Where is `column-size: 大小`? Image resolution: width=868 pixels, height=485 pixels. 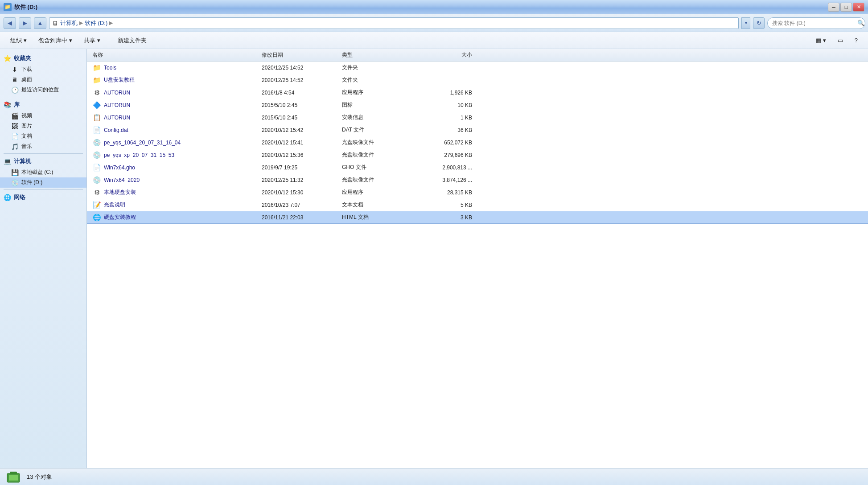
column-size: 大小 is located at coordinates (443, 55).